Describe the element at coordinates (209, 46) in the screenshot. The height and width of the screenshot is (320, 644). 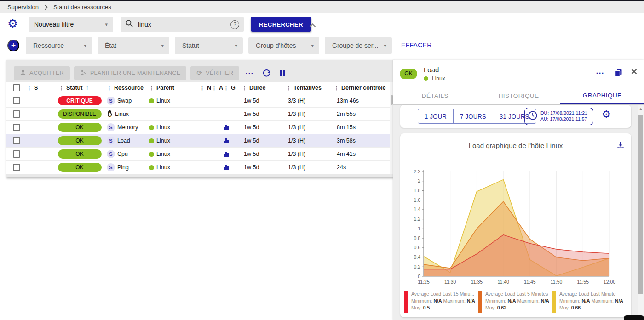
I see `criteria-status-select: Statut ▾` at that location.